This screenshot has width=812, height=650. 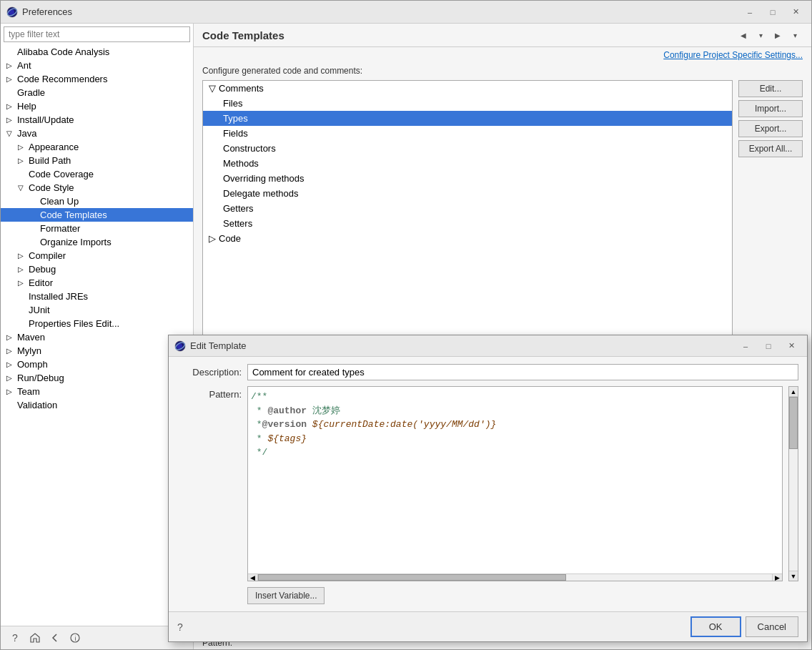 What do you see at coordinates (761, 35) in the screenshot?
I see `nav-dropdown-button: ▾` at bounding box center [761, 35].